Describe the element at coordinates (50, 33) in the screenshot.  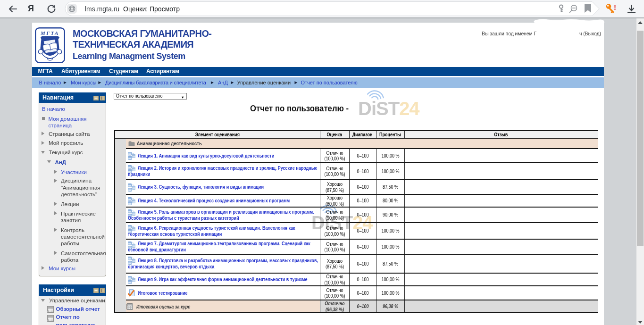
I see `svg-text: МГТА` at that location.